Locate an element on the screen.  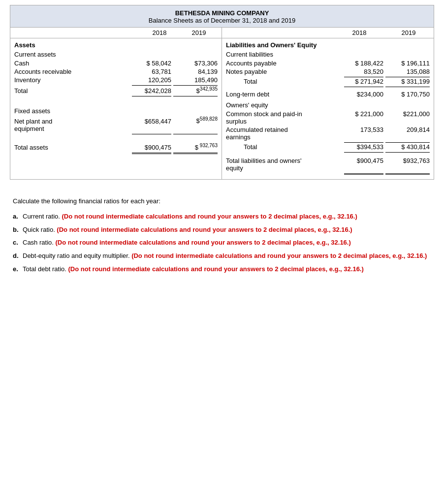
q-text-d: Debt-equity ratio and equity multiplier.… is located at coordinates (224, 256).